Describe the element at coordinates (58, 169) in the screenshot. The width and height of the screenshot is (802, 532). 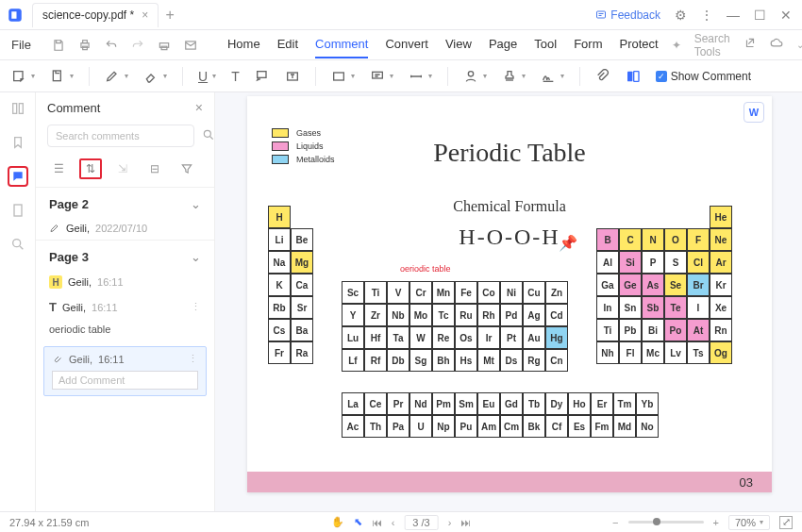
I see `filter-list-icon: ☰` at that location.